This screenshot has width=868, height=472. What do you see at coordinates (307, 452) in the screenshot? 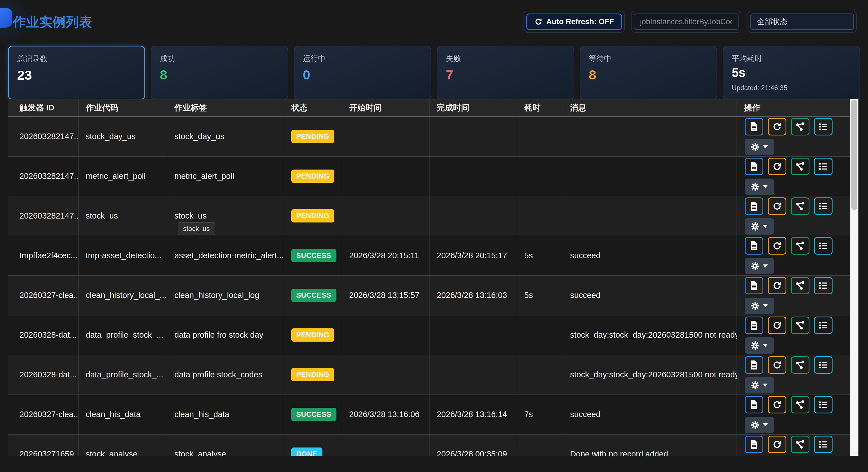
I see `status-badge: DONE` at bounding box center [307, 452].